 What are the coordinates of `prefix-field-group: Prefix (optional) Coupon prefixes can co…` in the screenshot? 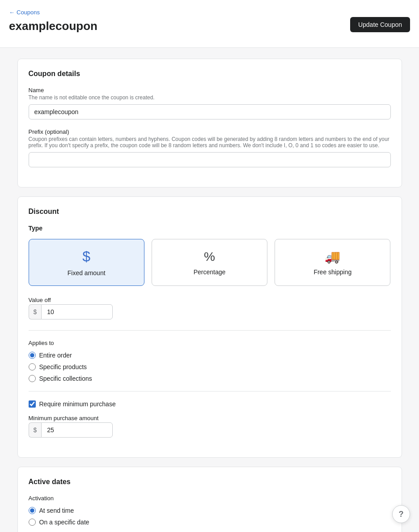 It's located at (210, 148).